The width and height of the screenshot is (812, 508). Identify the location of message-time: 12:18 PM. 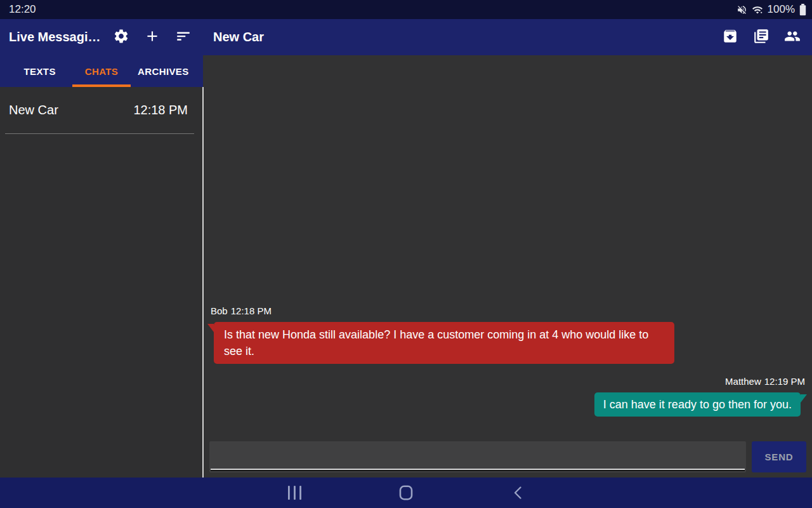
(251, 311).